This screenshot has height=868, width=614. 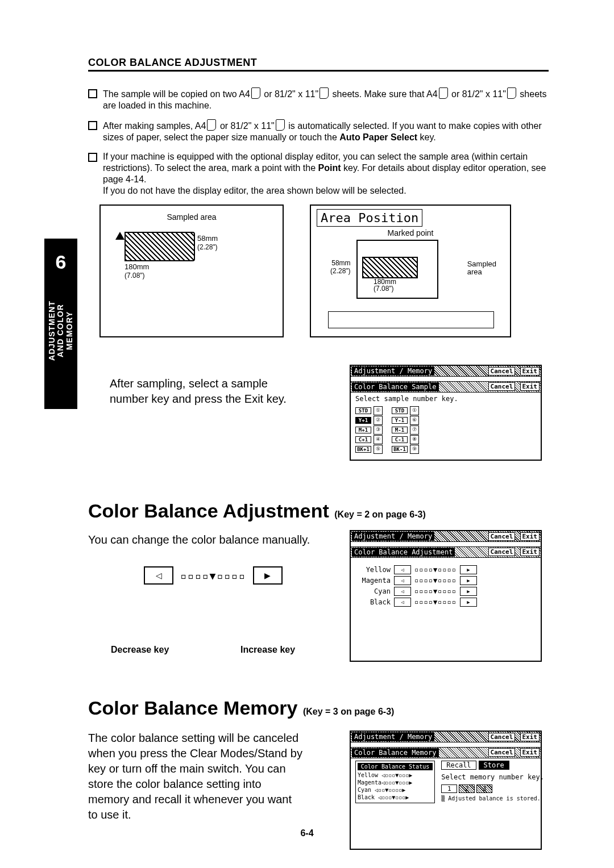 I want to click on color-label: Black, so click(x=376, y=602).